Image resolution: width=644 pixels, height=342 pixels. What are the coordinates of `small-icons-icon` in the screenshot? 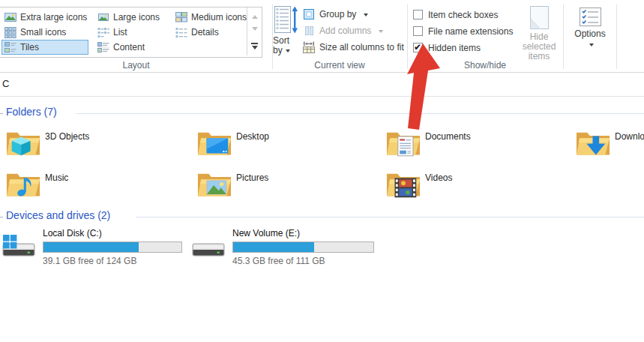 It's located at (10, 32).